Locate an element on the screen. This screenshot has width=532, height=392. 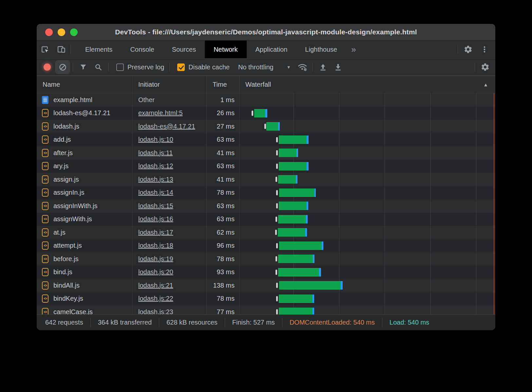
tab-sources: Sources is located at coordinates (184, 49).